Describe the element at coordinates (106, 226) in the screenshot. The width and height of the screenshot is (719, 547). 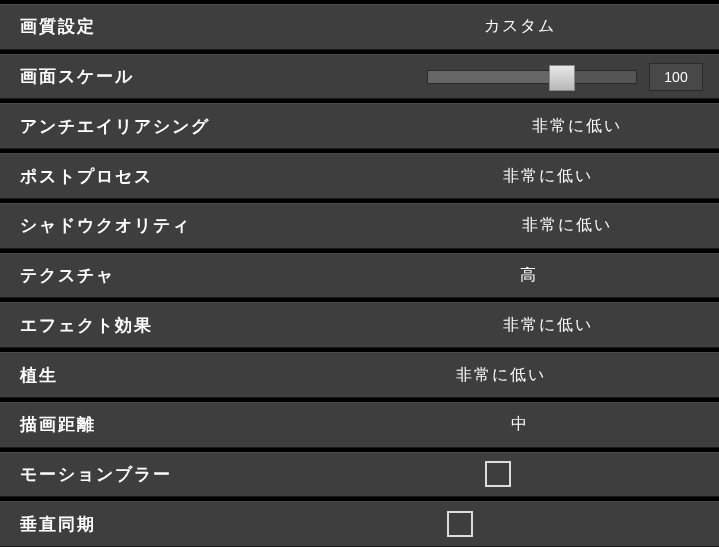
I see `shadow-label: シャドウクオリティ` at that location.